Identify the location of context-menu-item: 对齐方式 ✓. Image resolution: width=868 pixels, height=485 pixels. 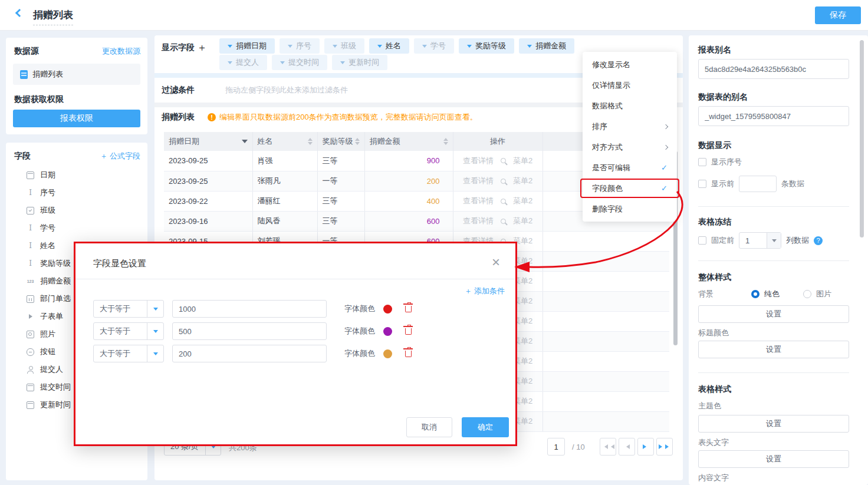
(630, 147).